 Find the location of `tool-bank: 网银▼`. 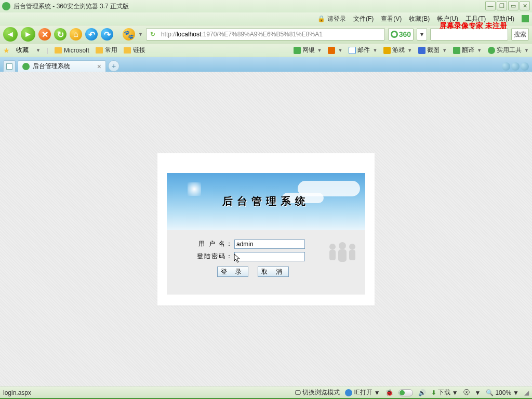

tool-bank: 网银▼ is located at coordinates (308, 50).